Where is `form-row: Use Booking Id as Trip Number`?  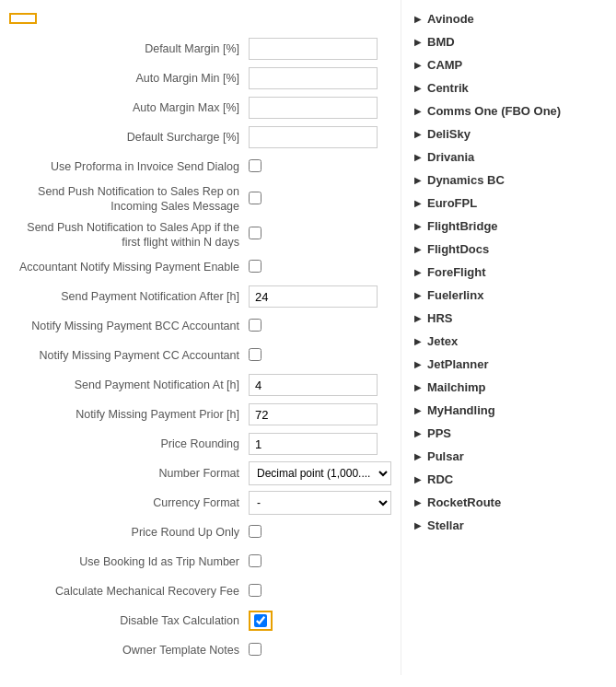 form-row: Use Booking Id as Trip Number is located at coordinates (201, 562).